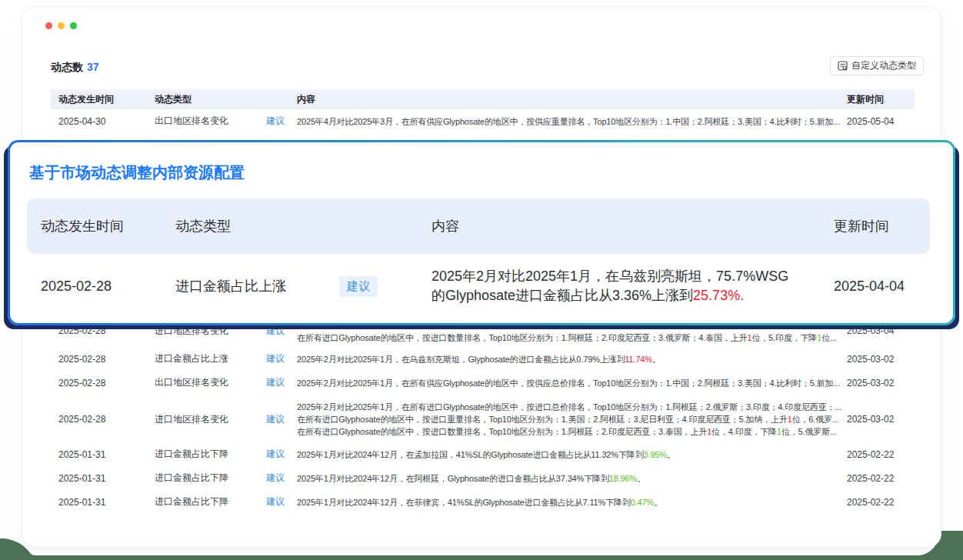  Describe the element at coordinates (483, 358) in the screenshot. I see `table-row: 2025-02-28进口金额占比上涨建议2025年2月对比2025年1月，在乌兹…` at that location.